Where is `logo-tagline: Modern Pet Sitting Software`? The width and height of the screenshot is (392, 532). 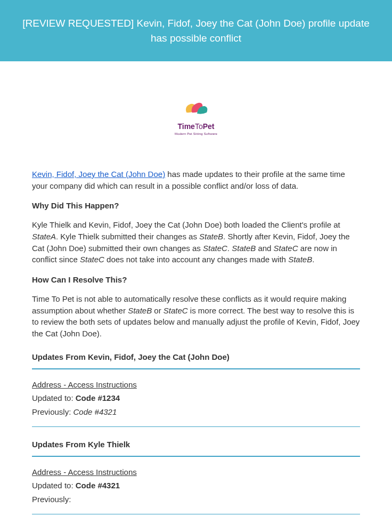
logo-tagline: Modern Pet Sitting Software is located at coordinates (196, 134).